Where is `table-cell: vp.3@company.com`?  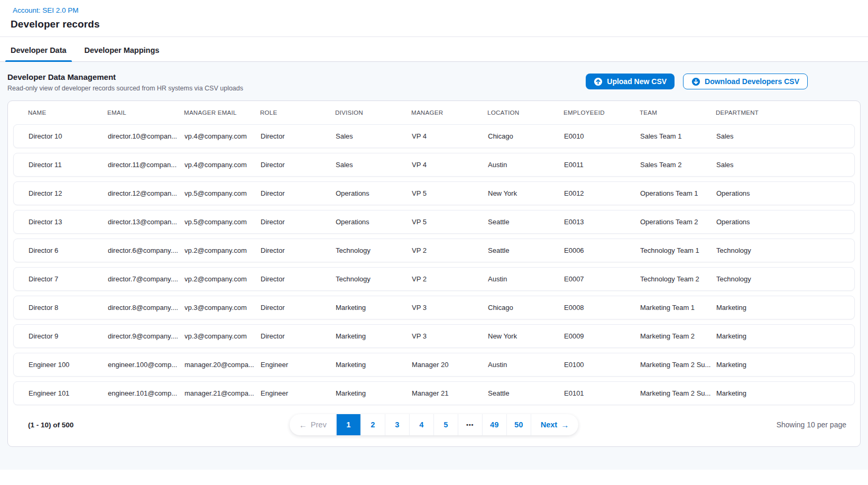 table-cell: vp.3@company.com is located at coordinates (223, 336).